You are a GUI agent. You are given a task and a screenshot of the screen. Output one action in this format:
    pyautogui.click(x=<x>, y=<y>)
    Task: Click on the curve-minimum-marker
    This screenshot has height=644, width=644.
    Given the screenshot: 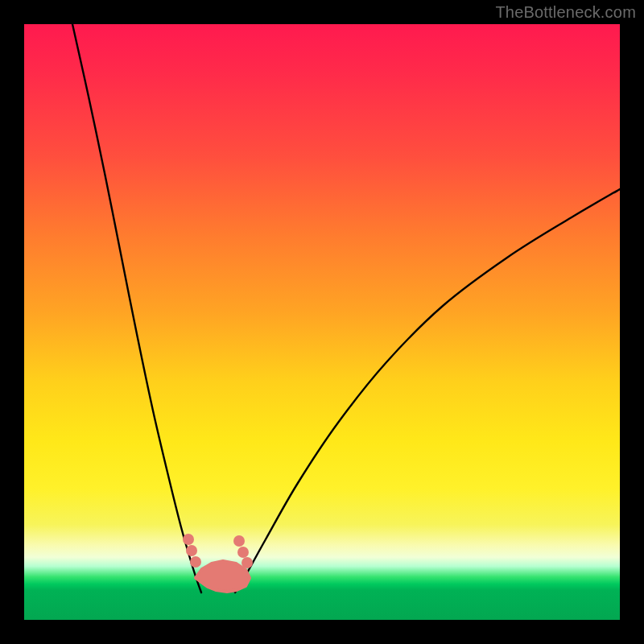 What is the action you would take?
    pyautogui.click(x=222, y=576)
    